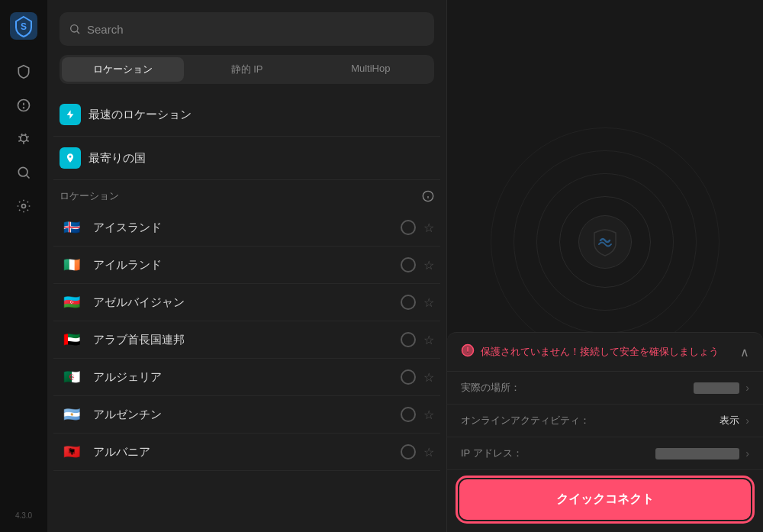 The height and width of the screenshot is (532, 763). What do you see at coordinates (247, 266) in the screenshot?
I see `country-item-ireland: 🇮🇪 アイルランド ☆` at bounding box center [247, 266].